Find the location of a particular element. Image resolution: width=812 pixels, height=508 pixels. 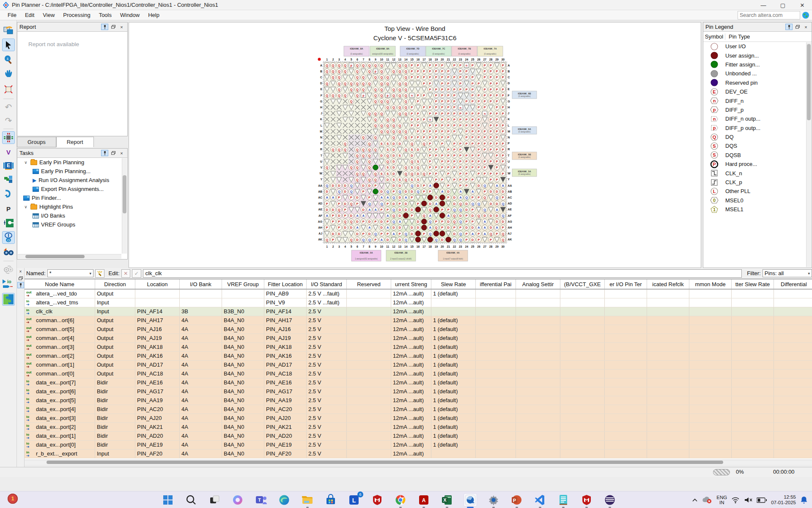

mcafee-2-taskbar-icon is located at coordinates (587, 500).